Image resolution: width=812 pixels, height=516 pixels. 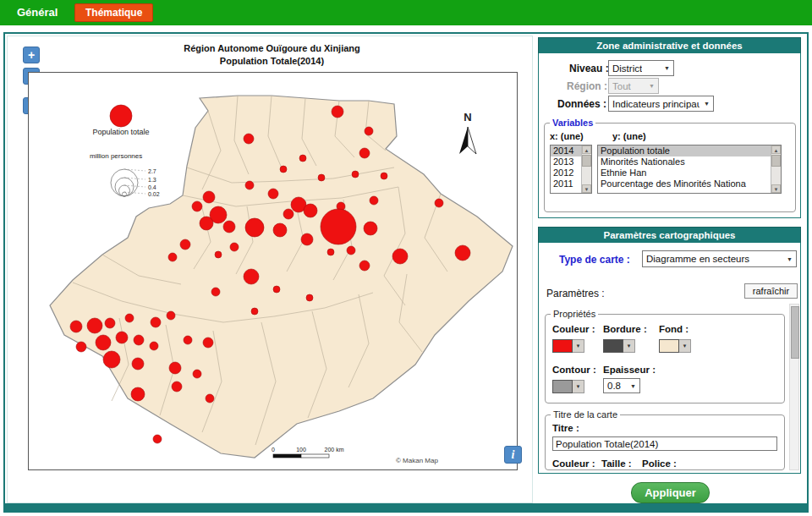 What do you see at coordinates (776, 169) in the screenshot?
I see `y-list-scrollbar: ▲ ▼` at bounding box center [776, 169].